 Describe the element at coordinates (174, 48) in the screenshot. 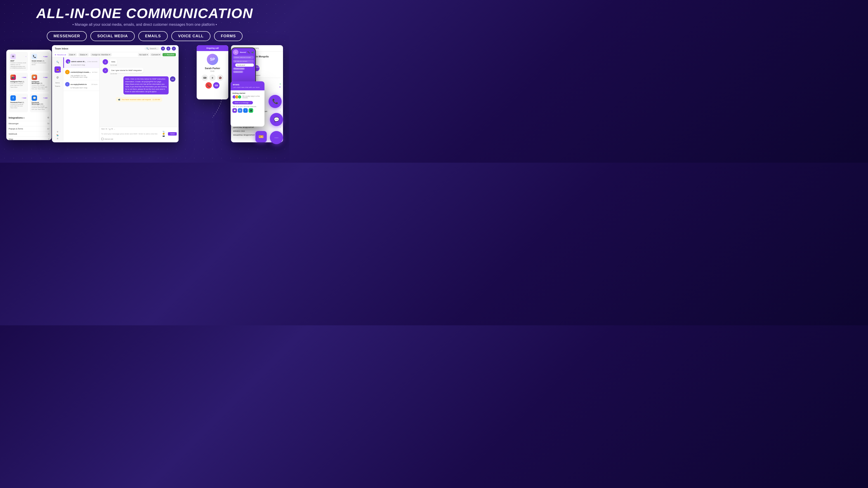

I see `user-header-icon: U` at that location.